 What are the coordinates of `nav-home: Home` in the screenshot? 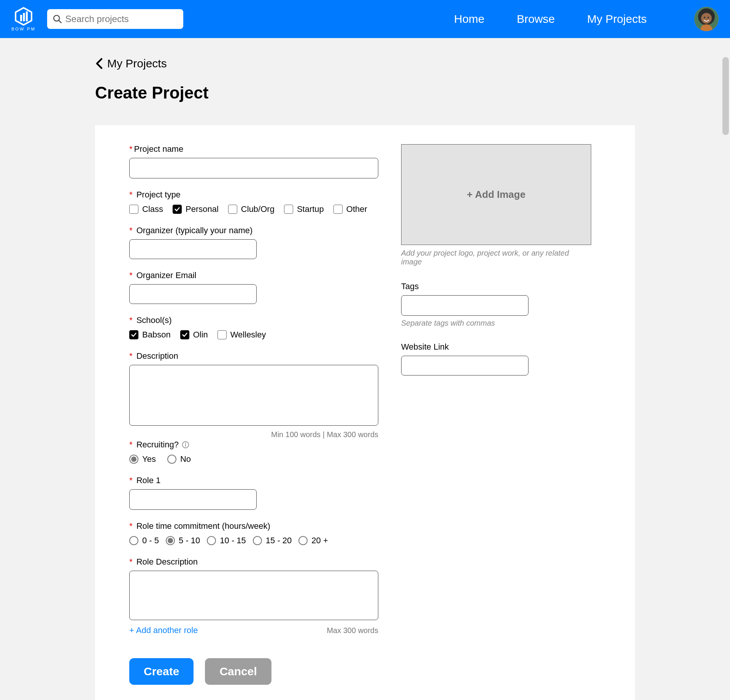 It's located at (469, 19).